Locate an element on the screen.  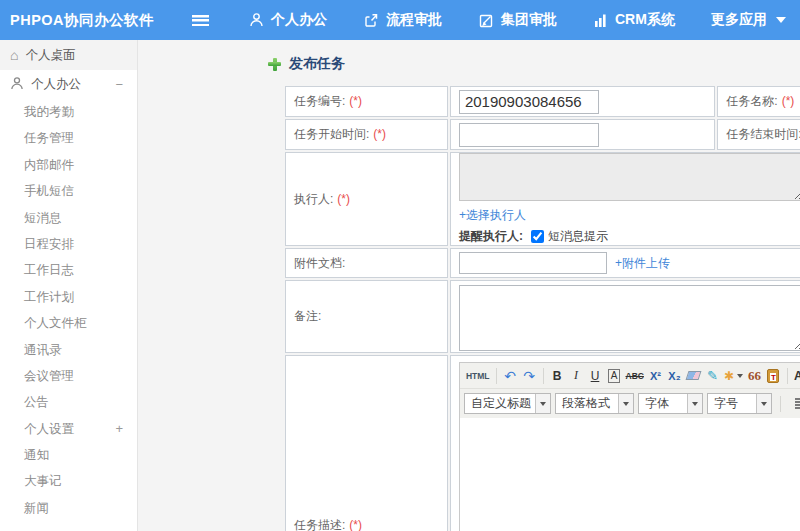
remind-executor-label: 提醒执行人: is located at coordinates (491, 236).